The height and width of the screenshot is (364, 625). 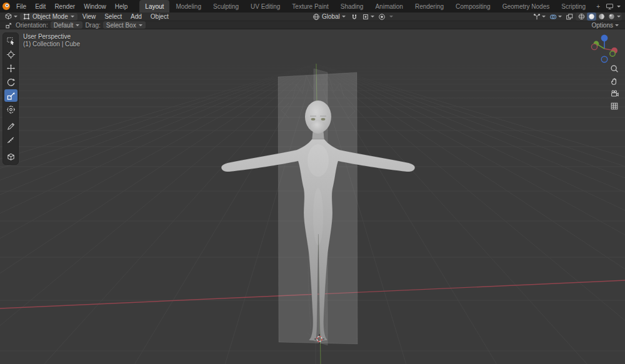 What do you see at coordinates (556, 16) in the screenshot?
I see `show-overlays-dropdown` at bounding box center [556, 16].